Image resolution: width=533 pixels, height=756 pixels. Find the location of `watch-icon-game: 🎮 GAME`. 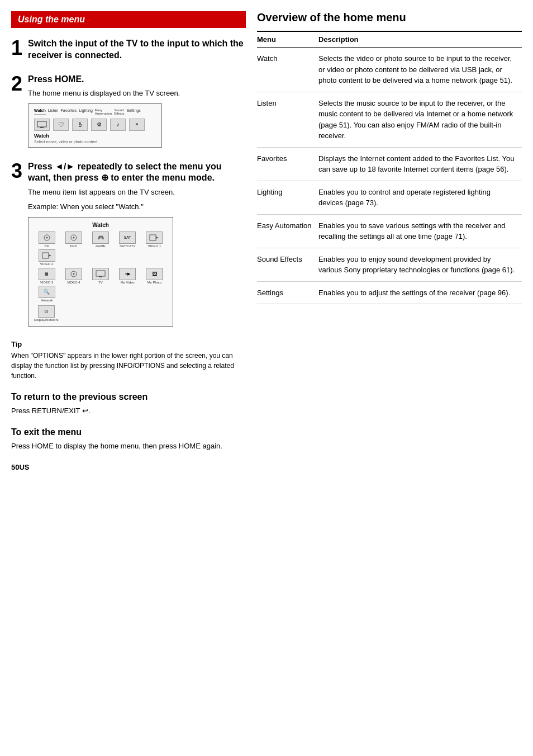

watch-icon-game: 🎮 GAME is located at coordinates (101, 239).